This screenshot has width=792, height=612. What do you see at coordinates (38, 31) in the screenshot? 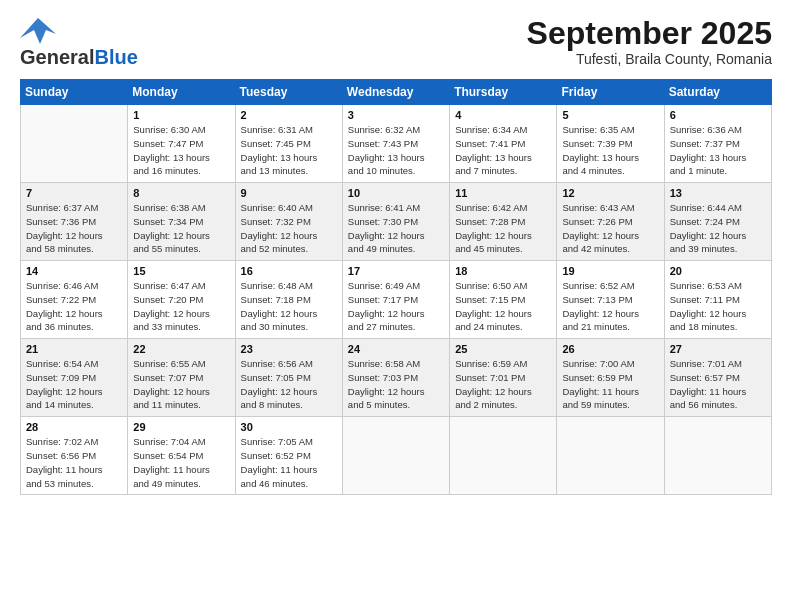
I see `logo-bird-icon` at bounding box center [38, 31].